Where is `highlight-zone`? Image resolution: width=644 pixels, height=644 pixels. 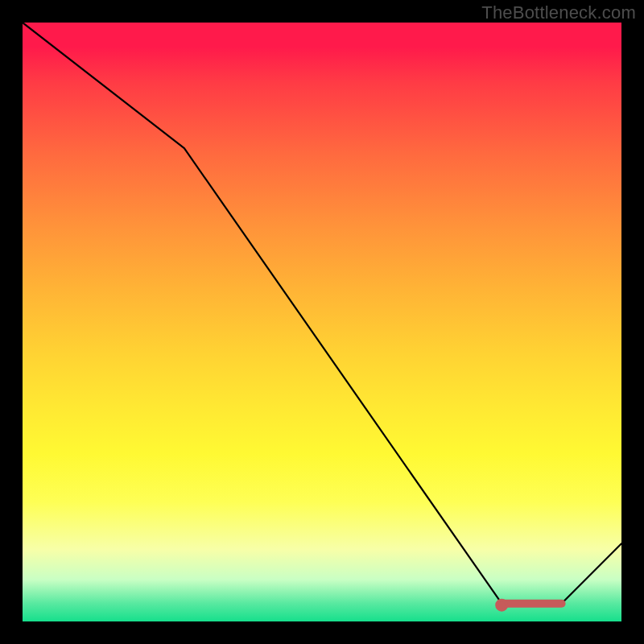
highlight-zone is located at coordinates (529, 605).